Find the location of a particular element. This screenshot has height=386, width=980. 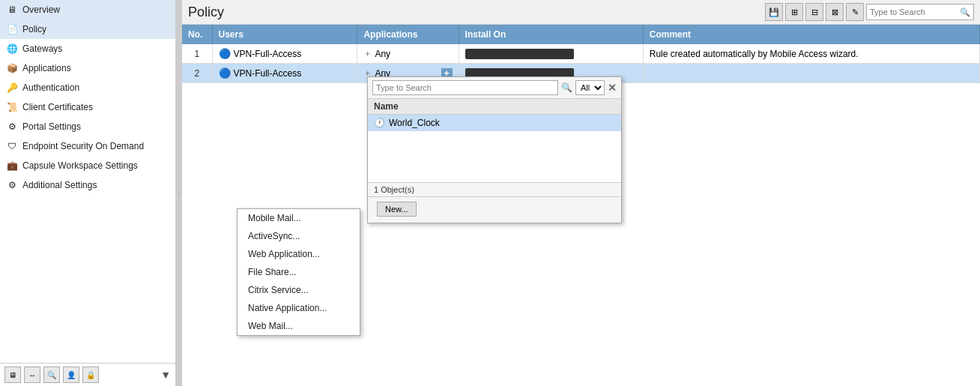

endpoint-security-icon: 🛡 is located at coordinates (12, 146).